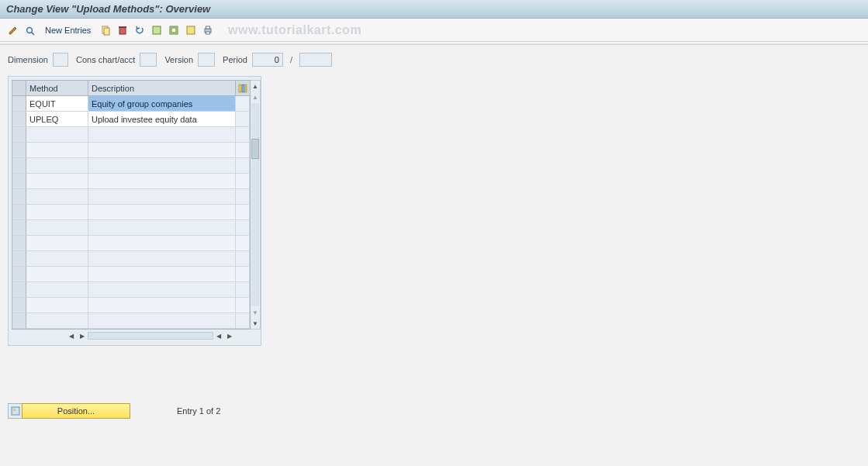  I want to click on deselect-all-icon, so click(191, 30).